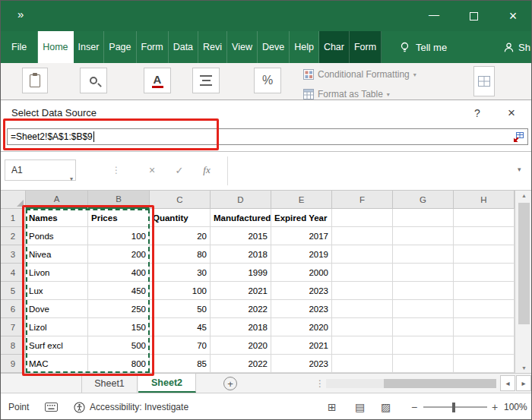  What do you see at coordinates (274, 47) in the screenshot?
I see `ribbon-tab-deve-8: Deve` at bounding box center [274, 47].